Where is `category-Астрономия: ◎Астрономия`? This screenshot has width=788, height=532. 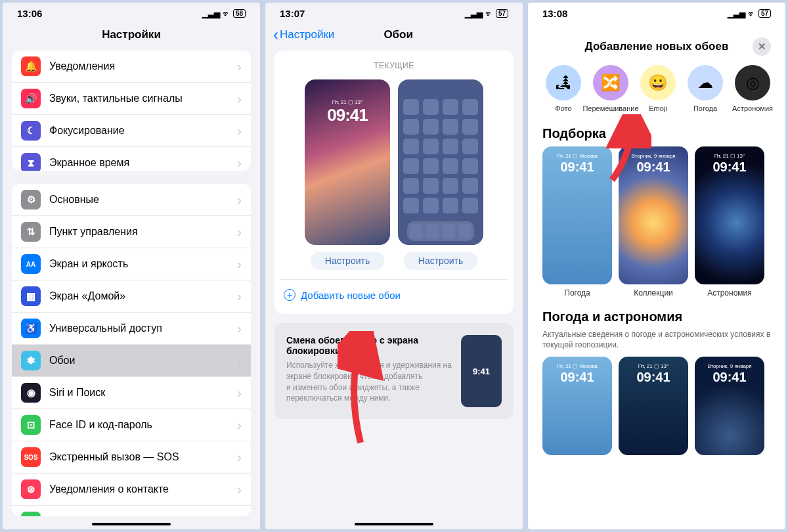 category-Астрономия: ◎Астрономия is located at coordinates (753, 89).